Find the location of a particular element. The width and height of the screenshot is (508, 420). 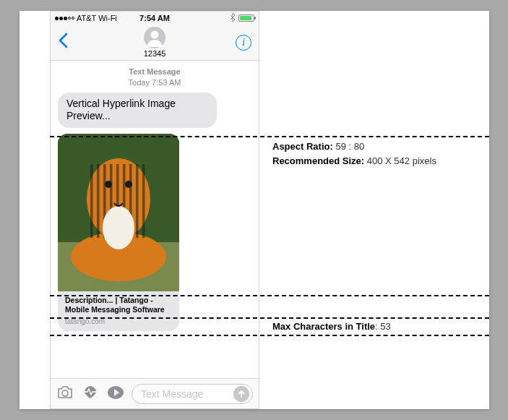

annotation-image: Aspect Ratio: 59 : 80 Recommended Size: … is located at coordinates (354, 153).